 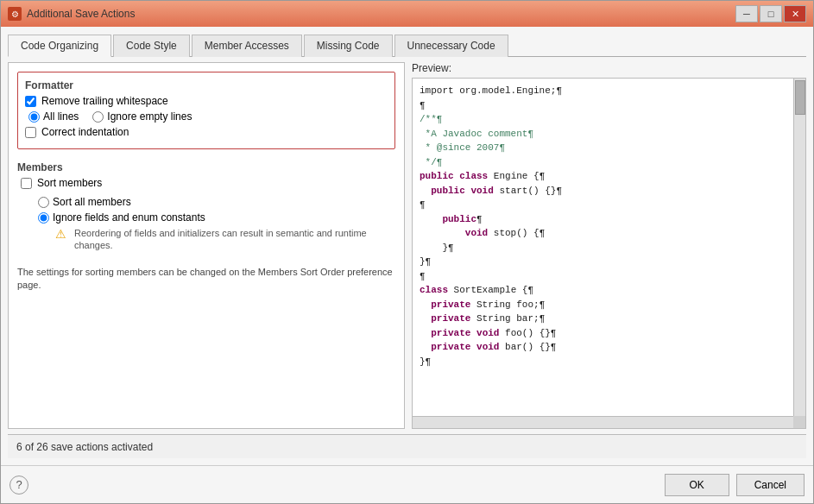 What do you see at coordinates (206, 167) in the screenshot?
I see `members-label: Members` at bounding box center [206, 167].